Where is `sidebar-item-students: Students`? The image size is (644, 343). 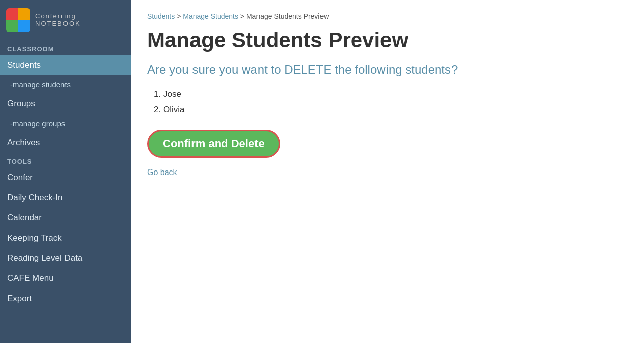 sidebar-item-students: Students is located at coordinates (66, 65).